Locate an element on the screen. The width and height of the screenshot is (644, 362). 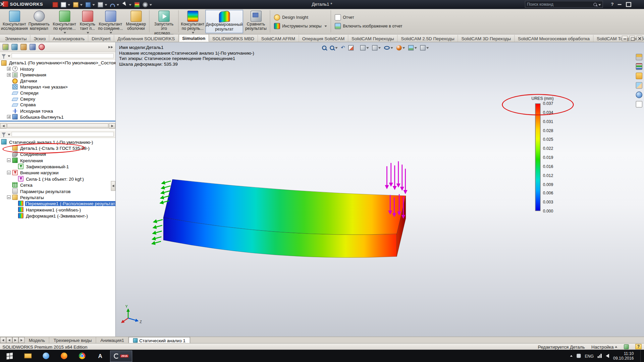
scrollbar-thumb is located at coordinates (58, 126).